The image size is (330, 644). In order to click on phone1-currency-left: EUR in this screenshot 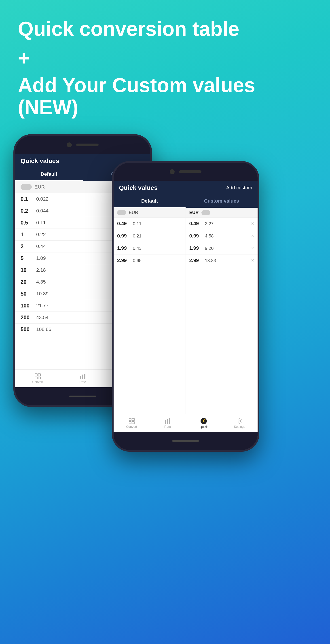, I will do `click(40, 187)`.